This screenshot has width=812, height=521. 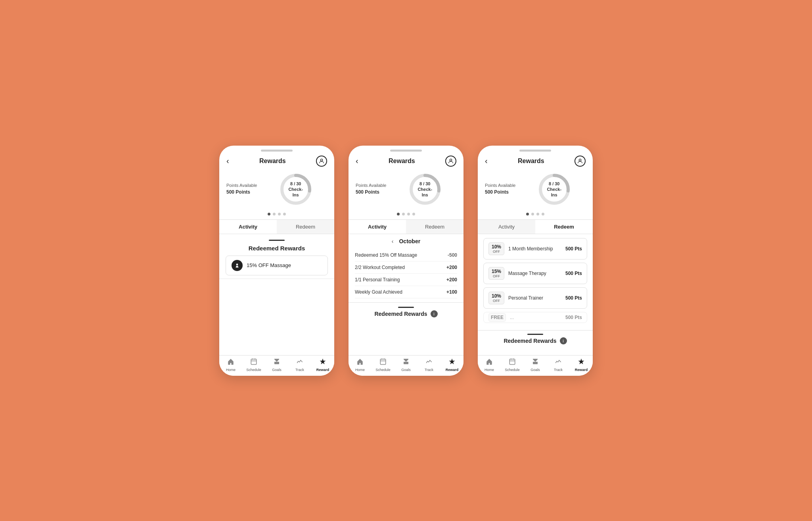 I want to click on reward-item: 15% OFF Massage, so click(x=277, y=265).